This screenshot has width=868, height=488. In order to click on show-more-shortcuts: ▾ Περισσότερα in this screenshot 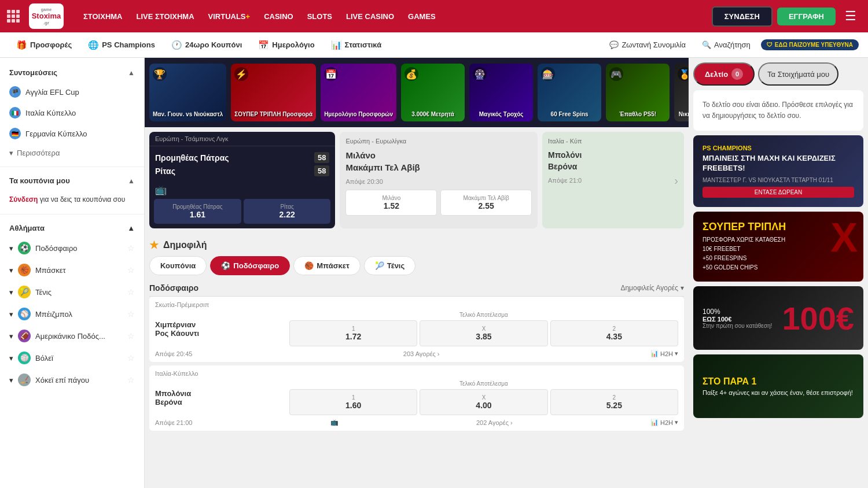, I will do `click(72, 153)`.